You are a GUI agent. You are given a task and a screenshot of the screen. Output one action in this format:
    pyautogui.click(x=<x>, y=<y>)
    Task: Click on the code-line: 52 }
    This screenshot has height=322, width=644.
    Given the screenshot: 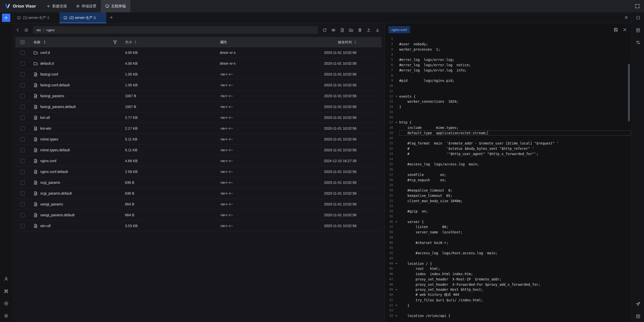 What is the action you would take?
    pyautogui.click(x=508, y=305)
    